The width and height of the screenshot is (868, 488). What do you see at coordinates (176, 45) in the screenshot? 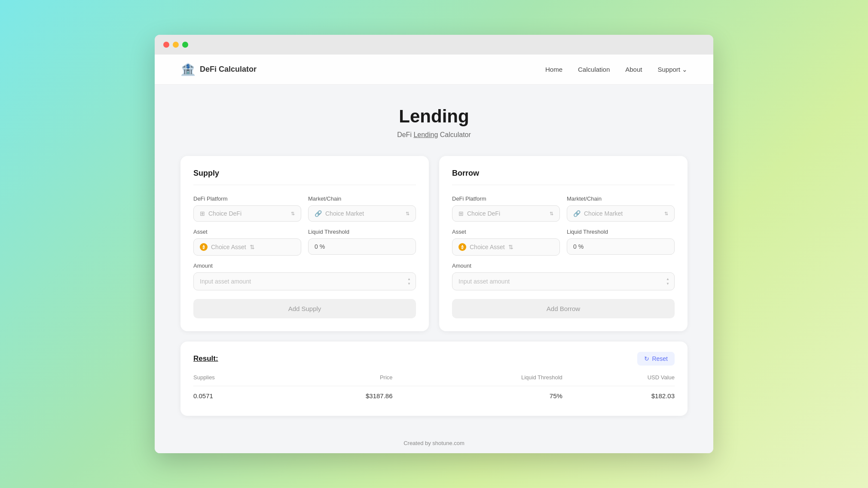
I see `traffic-light-yellow` at bounding box center [176, 45].